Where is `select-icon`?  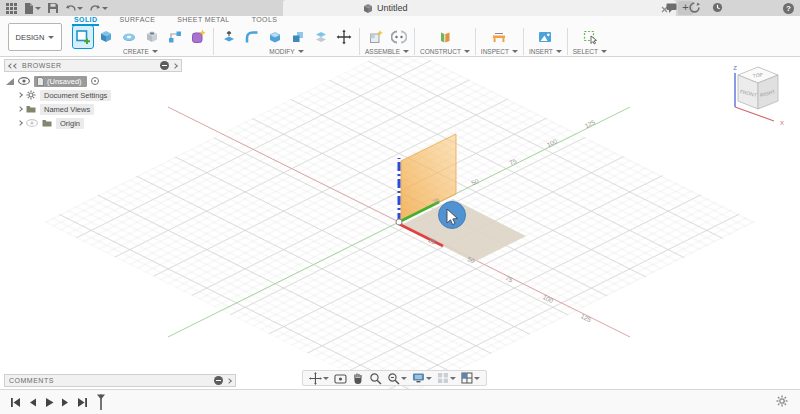 select-icon is located at coordinates (590, 37).